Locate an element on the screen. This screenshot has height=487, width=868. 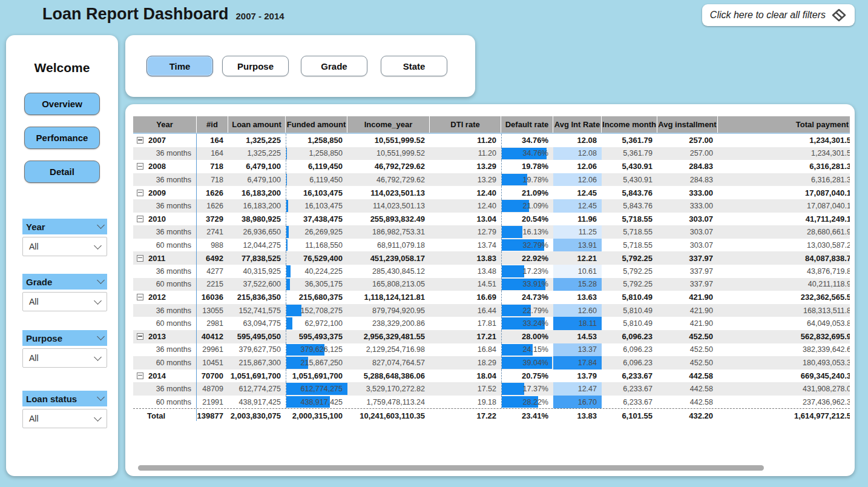
cell-total-payment: 1,234,301.5 is located at coordinates (784, 154).